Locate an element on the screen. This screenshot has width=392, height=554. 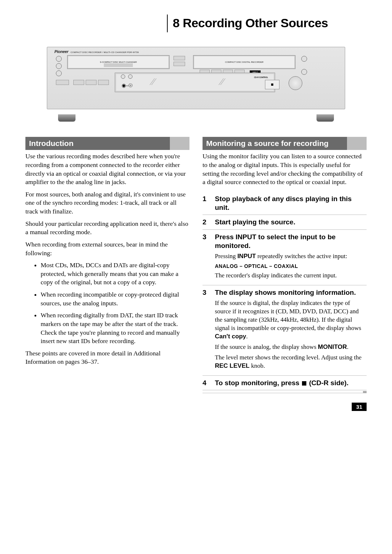
rec-level-knob is located at coordinates (295, 83).